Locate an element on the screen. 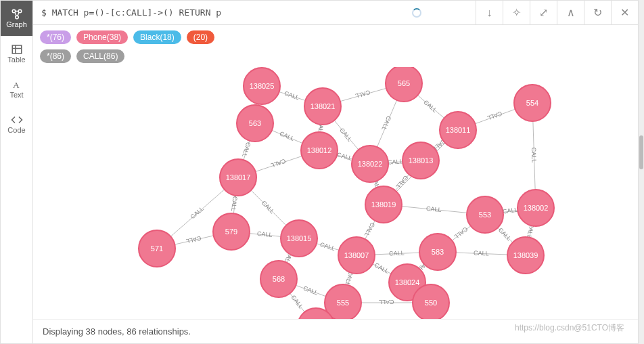  relationship-chips: *(86)CALL(86) is located at coordinates (336, 58).